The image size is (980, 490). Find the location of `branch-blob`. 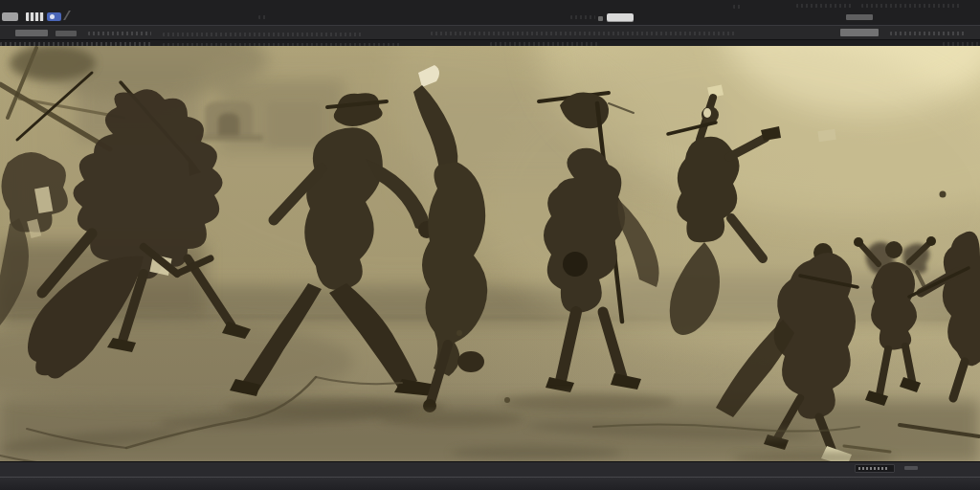

branch-blob is located at coordinates (53, 63).